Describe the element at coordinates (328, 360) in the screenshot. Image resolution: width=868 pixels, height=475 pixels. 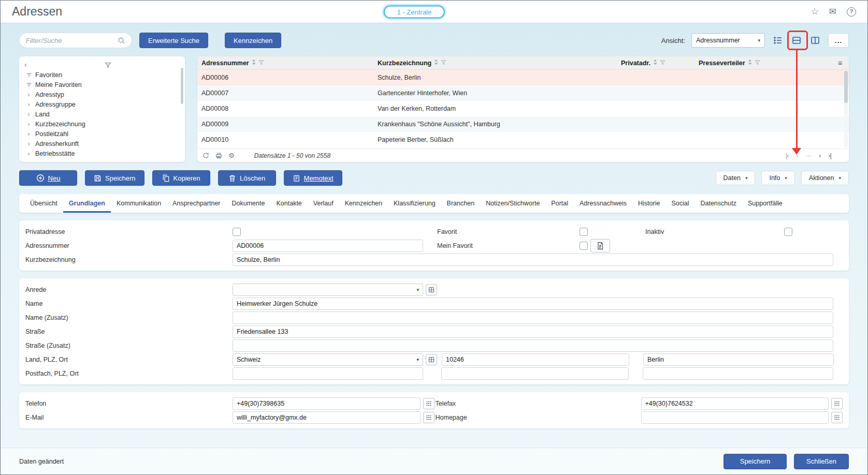
I see `land-select: Schweiz ▾` at that location.